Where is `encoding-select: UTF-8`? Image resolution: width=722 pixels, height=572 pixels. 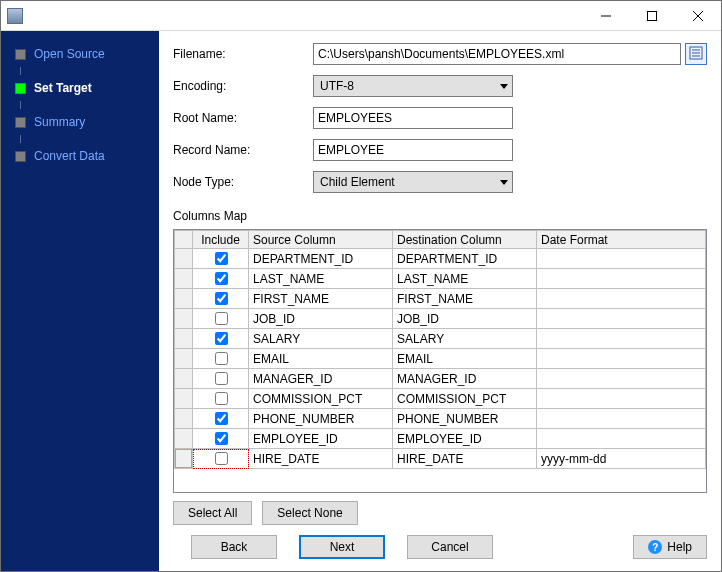
encoding-select: UTF-8 is located at coordinates (413, 86).